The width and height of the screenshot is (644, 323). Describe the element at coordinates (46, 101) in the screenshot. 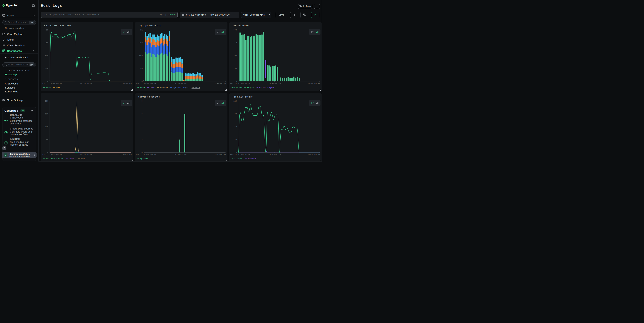

I see `svg-text: 200` at that location.